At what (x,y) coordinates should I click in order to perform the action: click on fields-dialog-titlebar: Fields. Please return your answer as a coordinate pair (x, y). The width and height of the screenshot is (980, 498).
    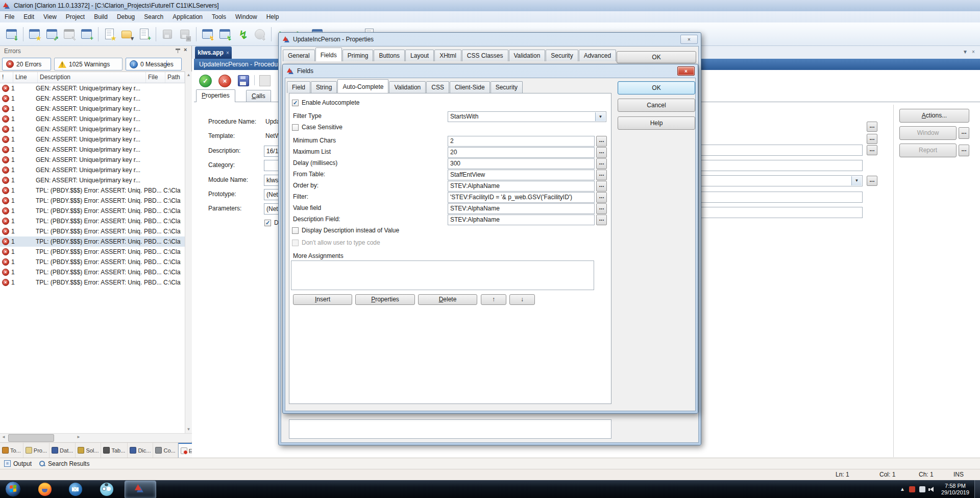
    Looking at the image, I should click on (490, 71).